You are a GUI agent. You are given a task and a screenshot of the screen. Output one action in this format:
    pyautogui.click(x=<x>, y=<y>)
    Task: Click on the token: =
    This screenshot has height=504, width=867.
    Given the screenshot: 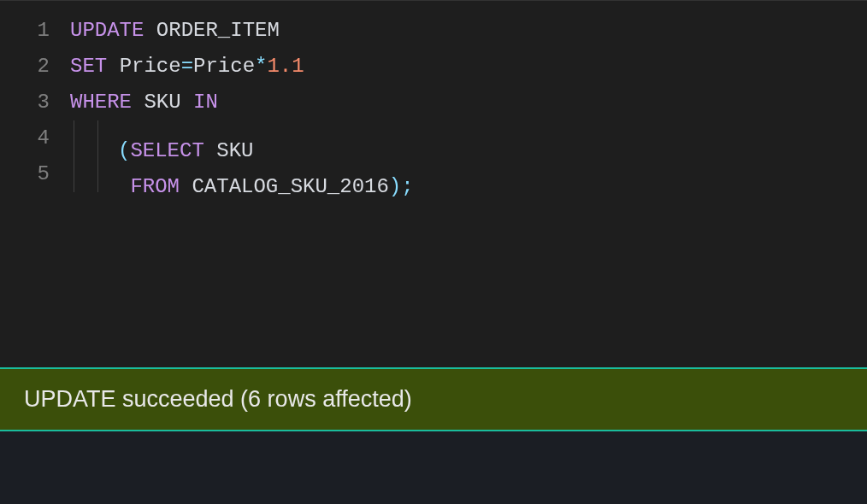 What is the action you would take?
    pyautogui.click(x=187, y=67)
    